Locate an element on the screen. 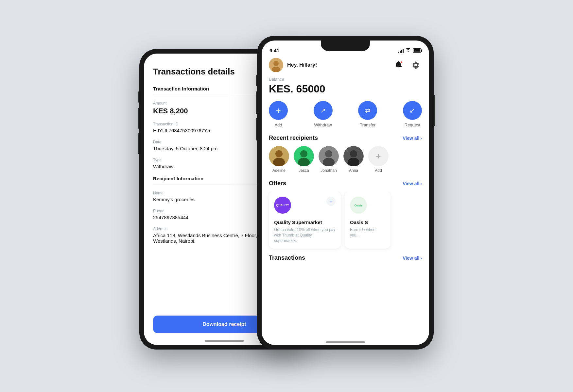 This screenshot has height=392, width=573. balance-amount: KES. 65000 is located at coordinates (345, 89).